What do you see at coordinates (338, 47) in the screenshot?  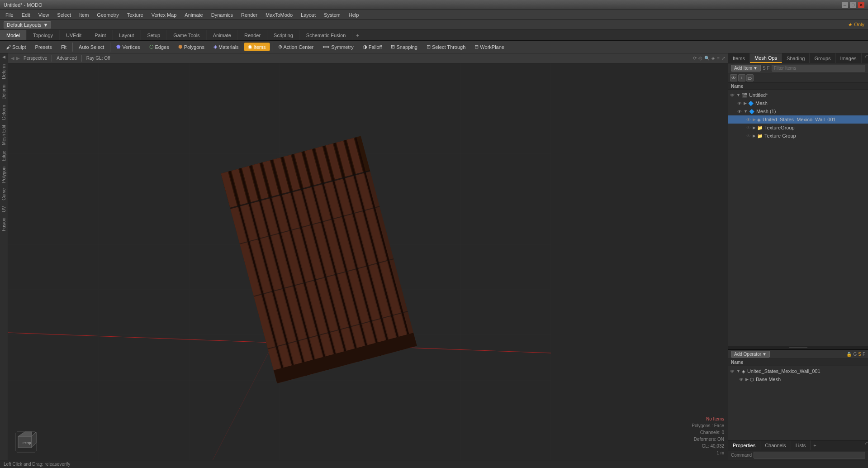 I see `symmetry-button: ⟺ Symmetry` at bounding box center [338, 47].